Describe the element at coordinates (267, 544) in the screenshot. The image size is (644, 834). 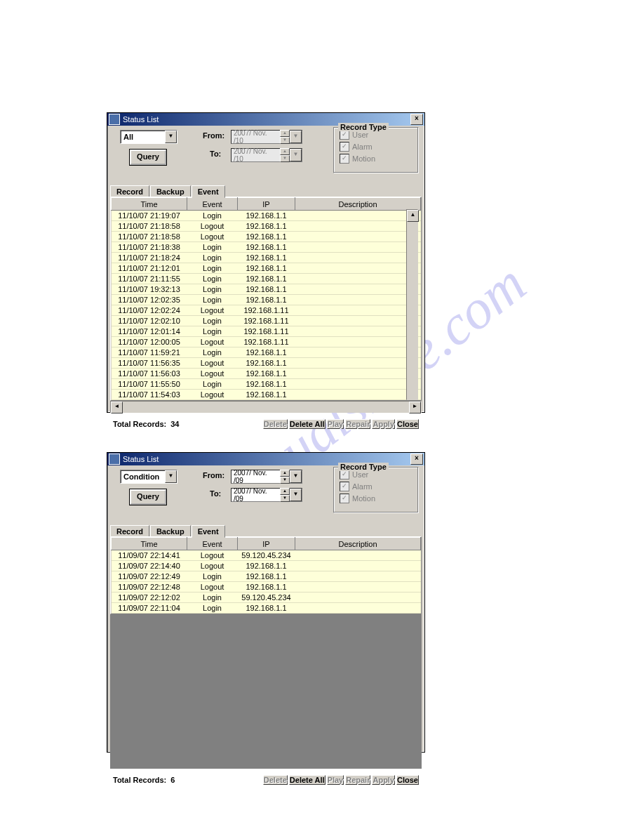
I see `table-header-row: Time Event IP Description` at that location.